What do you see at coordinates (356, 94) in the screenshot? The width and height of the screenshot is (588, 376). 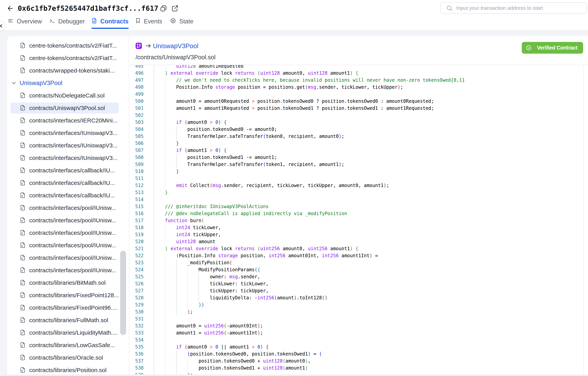 I see `code-line-499: 499` at bounding box center [356, 94].